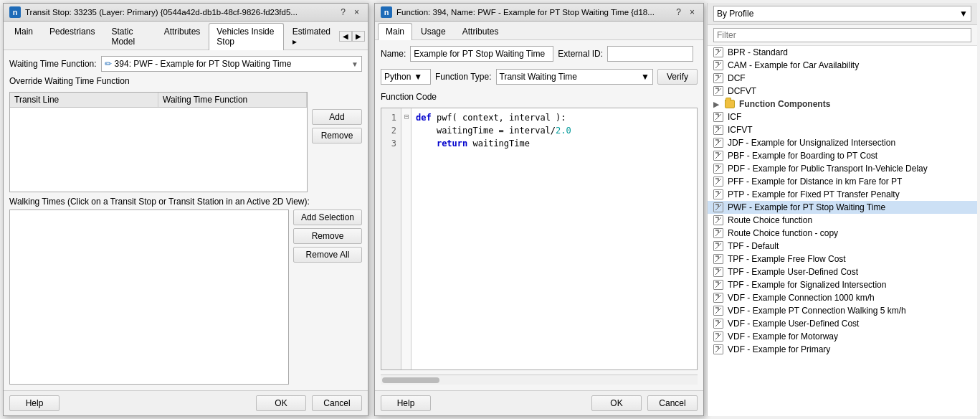 The image size is (980, 419). What do you see at coordinates (533, 12) in the screenshot?
I see `dialog2-title: Function: 394, Name: PWF - Example for P…` at bounding box center [533, 12].